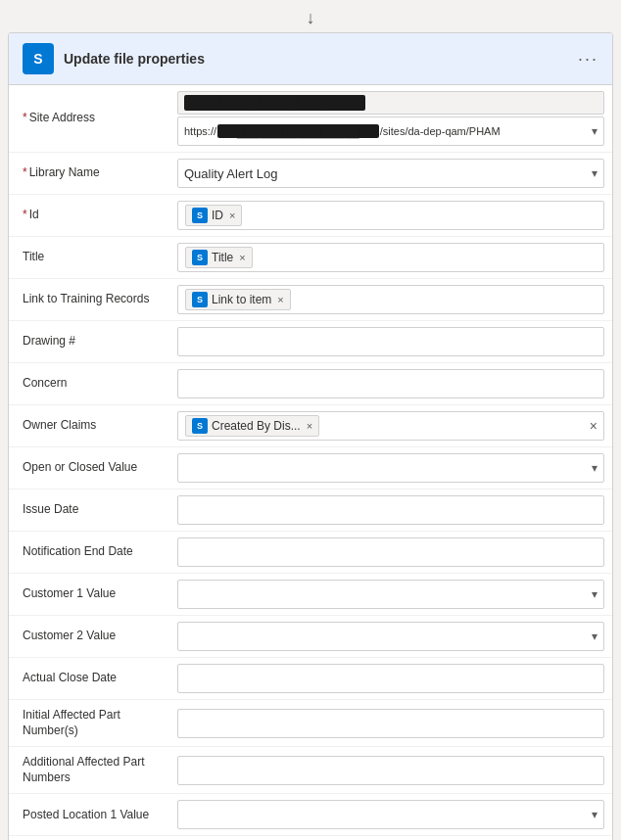 The height and width of the screenshot is (840, 621). I want to click on label-customer-2: Customer 2 Value, so click(91, 636).